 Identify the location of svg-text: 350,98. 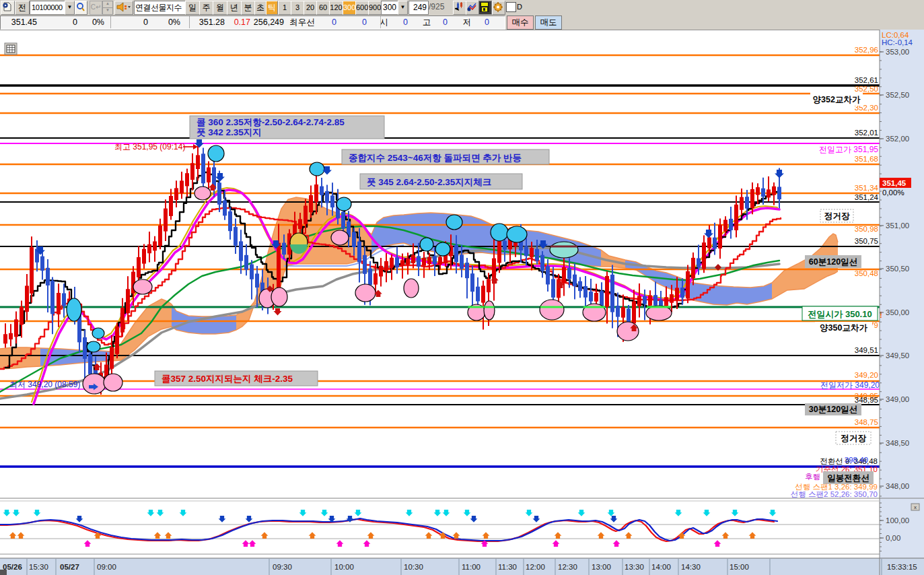
(867, 229).